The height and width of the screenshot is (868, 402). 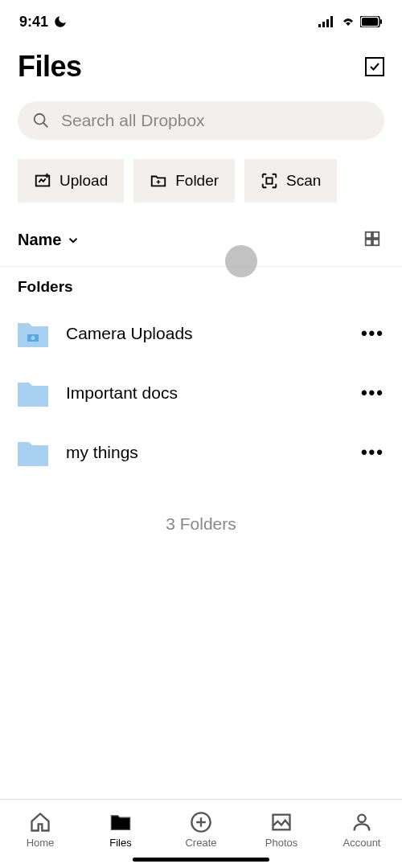 What do you see at coordinates (201, 452) in the screenshot?
I see `folder-item: my things •••` at bounding box center [201, 452].